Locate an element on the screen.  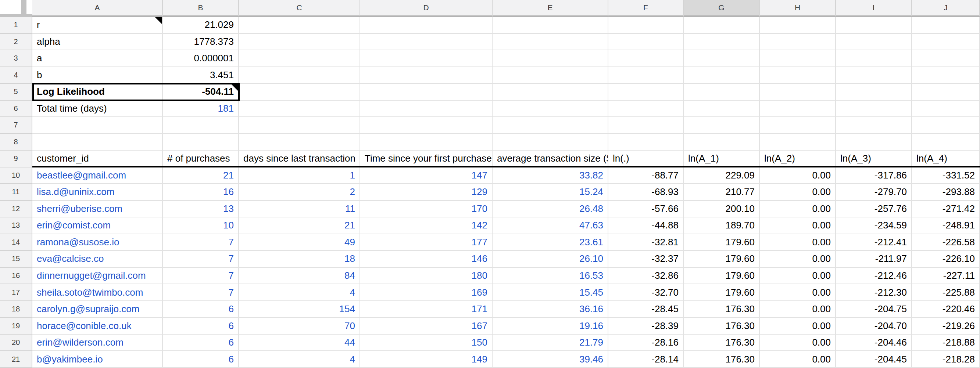
cell-F5 is located at coordinates (646, 92).